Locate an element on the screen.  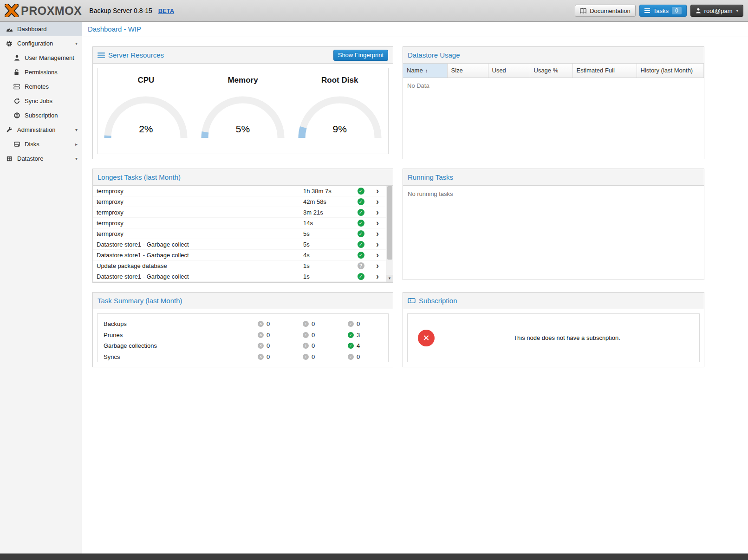
proxmox-x-icon is located at coordinates (12, 11).